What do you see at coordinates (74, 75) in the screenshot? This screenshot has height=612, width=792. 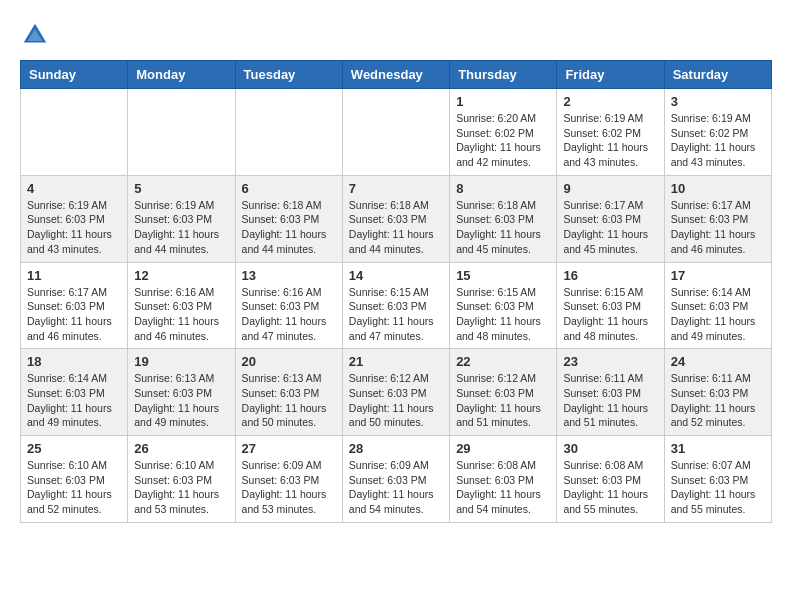 I see `weekday-header: Sunday` at bounding box center [74, 75].